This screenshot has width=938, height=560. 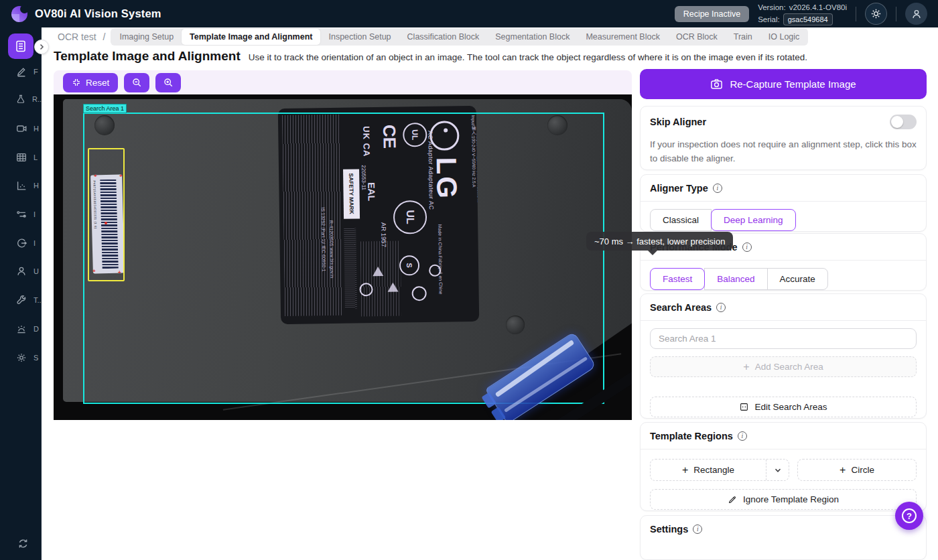 I want to click on sidebar-item: D, so click(x=21, y=329).